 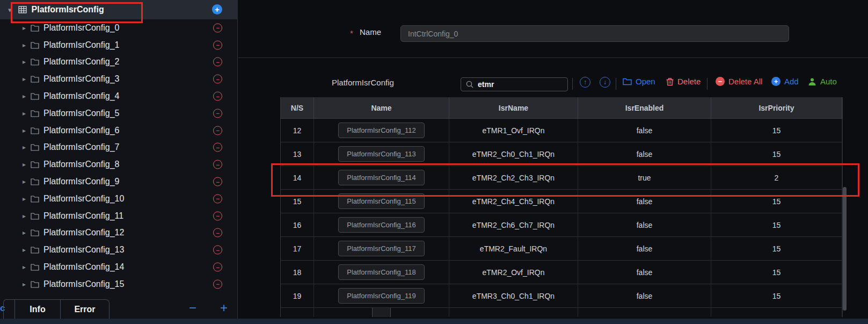 I want to click on move-up-button: ↑, so click(x=585, y=82).